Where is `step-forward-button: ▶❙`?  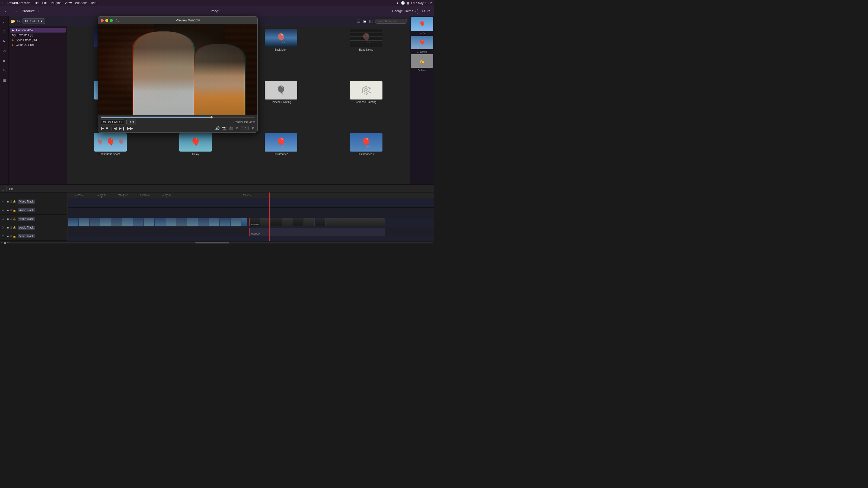 step-forward-button: ▶❙ is located at coordinates (122, 128).